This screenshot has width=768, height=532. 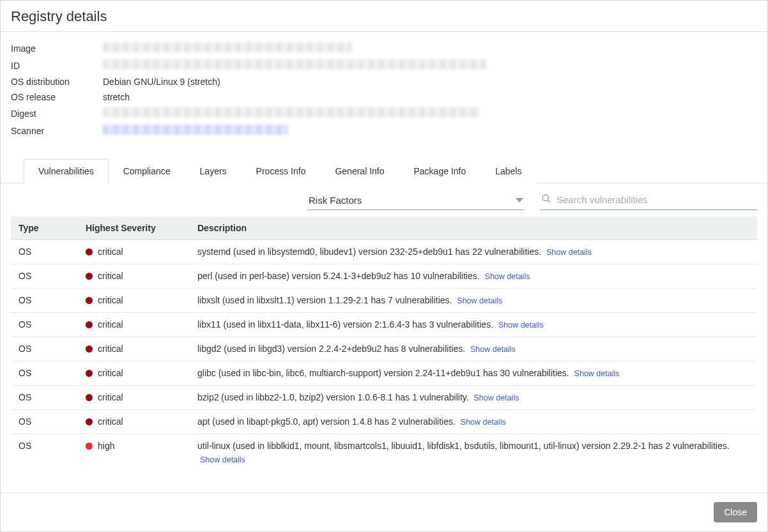 What do you see at coordinates (440, 171) in the screenshot?
I see `tab-package-info: Package Info` at bounding box center [440, 171].